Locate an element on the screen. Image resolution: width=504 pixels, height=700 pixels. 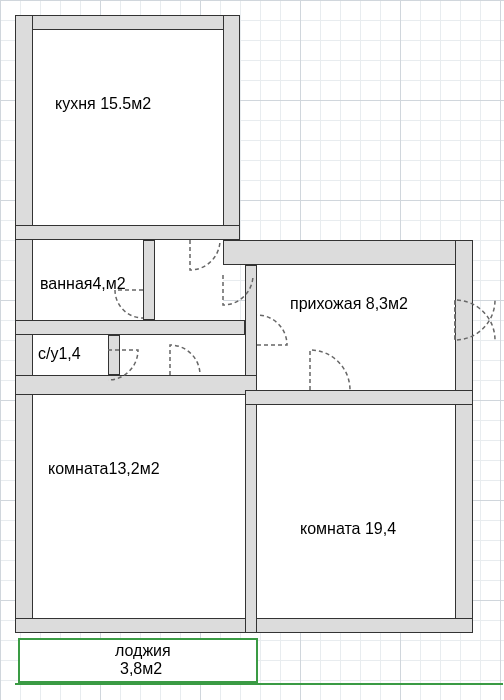
wall-mid-top is located at coordinates (348, 252).